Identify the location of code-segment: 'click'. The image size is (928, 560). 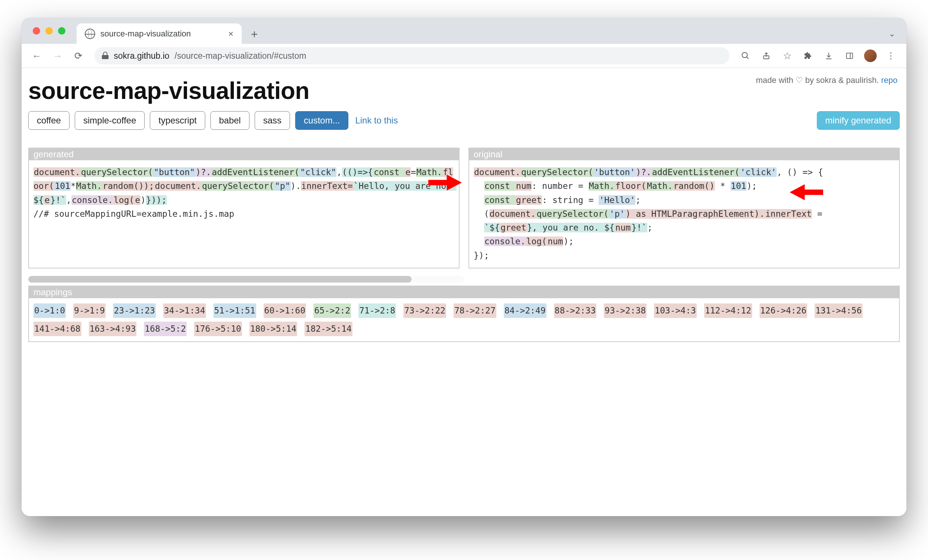
(758, 172).